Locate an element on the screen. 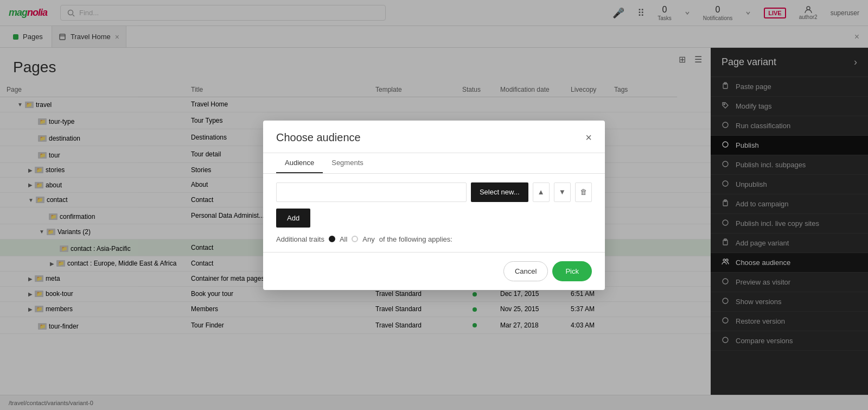 The width and height of the screenshot is (868, 410). radio-all is located at coordinates (332, 239).